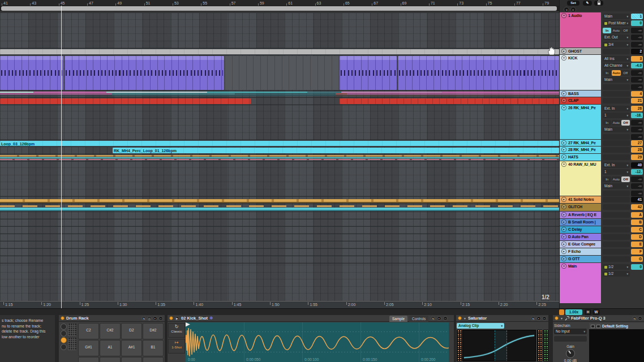  I want to click on device-title-bar: ▼ FabFilter Pro-Q 3 ⇆ –, so click(599, 318).